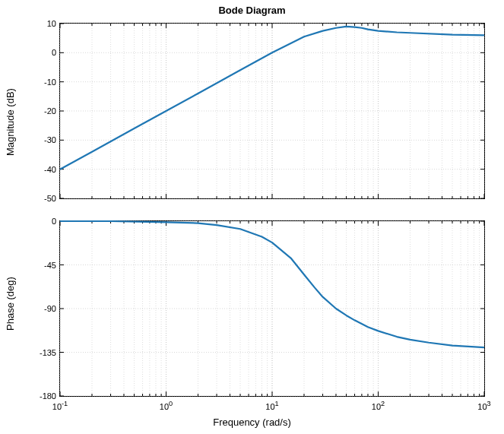 Image resolution: width=504 pixels, height=434 pixels. I want to click on y-tick-label: -10, so click(43, 82).